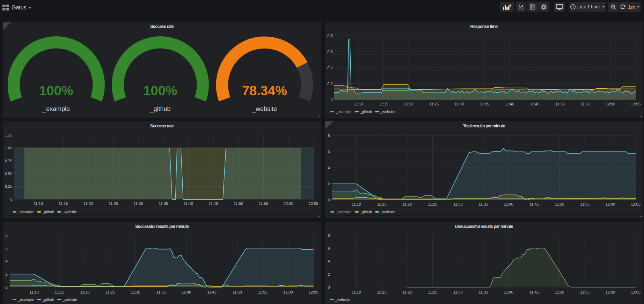 Image resolution: width=644 pixels, height=304 pixels. What do you see at coordinates (8, 148) in the screenshot?
I see `svg-text: 1.00` at bounding box center [8, 148].